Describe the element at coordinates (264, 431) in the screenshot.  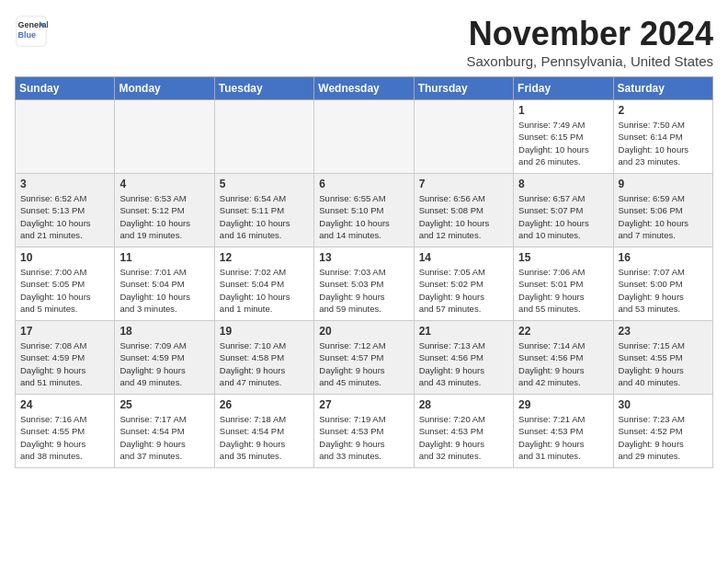
I see `calendar-cell: 26Sunrise: 7:18 AM Sunset: 4:54 PM Dayli…` at that location.